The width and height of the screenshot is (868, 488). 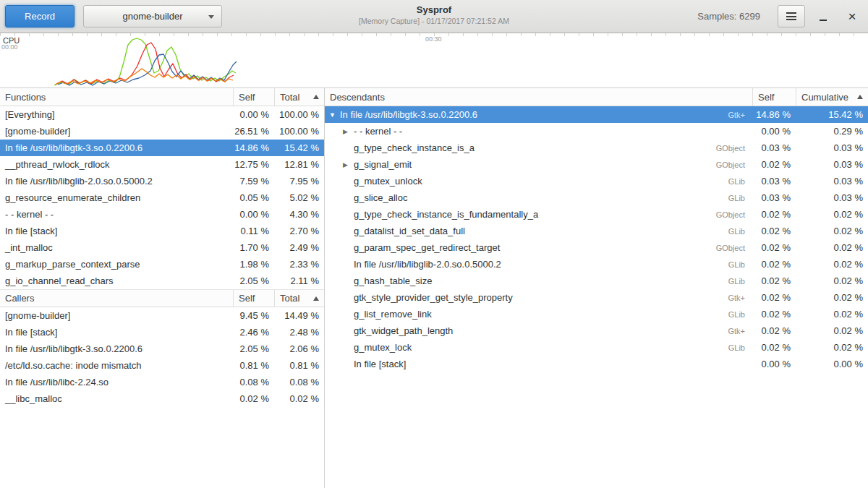 What do you see at coordinates (596, 132) in the screenshot?
I see `table-row: ▶- - kernel - -0.00 %0.29 %` at bounding box center [596, 132].